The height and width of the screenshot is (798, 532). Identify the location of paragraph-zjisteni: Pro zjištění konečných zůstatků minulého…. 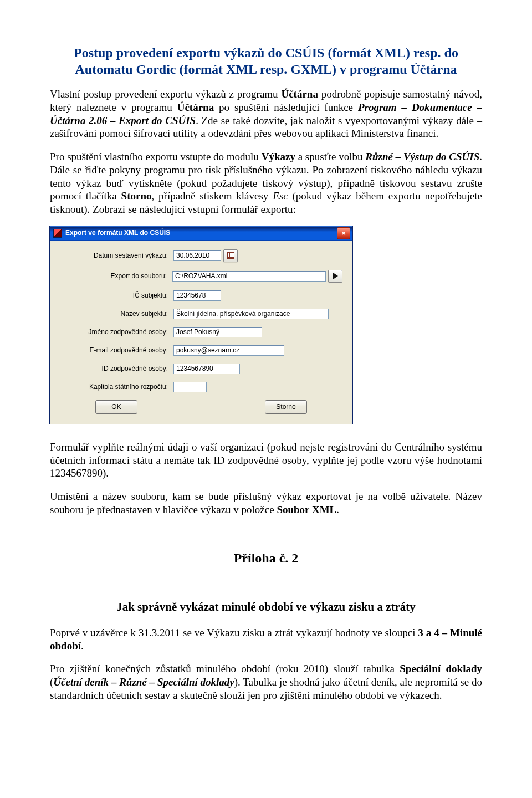
(266, 682).